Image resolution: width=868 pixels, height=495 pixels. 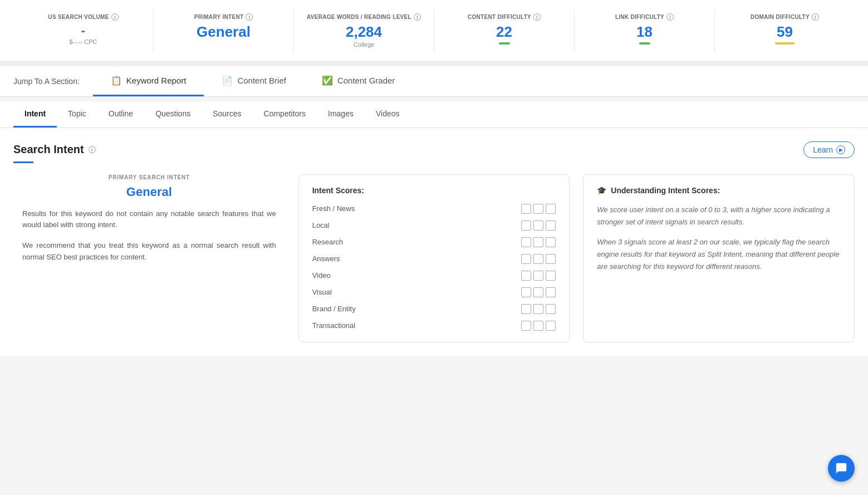 I want to click on link-difficulty-value: 18, so click(x=645, y=32).